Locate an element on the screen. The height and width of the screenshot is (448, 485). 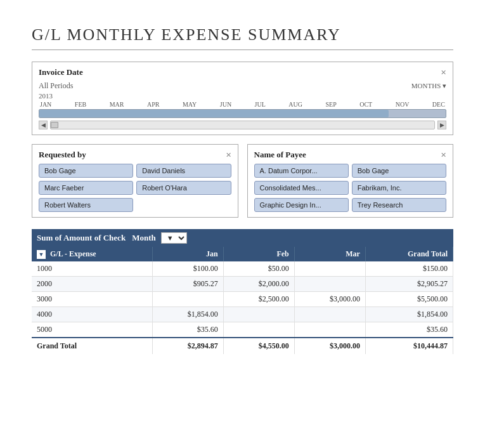
gl-col-dropdown: ▼ is located at coordinates (41, 254).